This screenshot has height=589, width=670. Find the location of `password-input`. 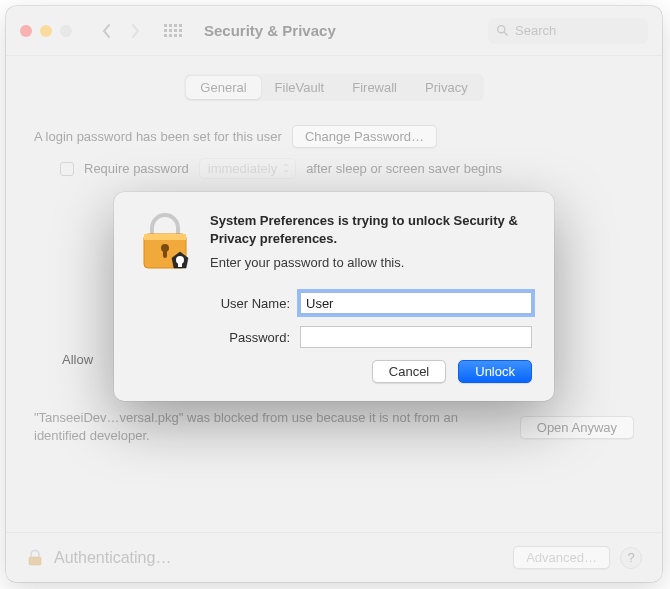

password-input is located at coordinates (416, 337).